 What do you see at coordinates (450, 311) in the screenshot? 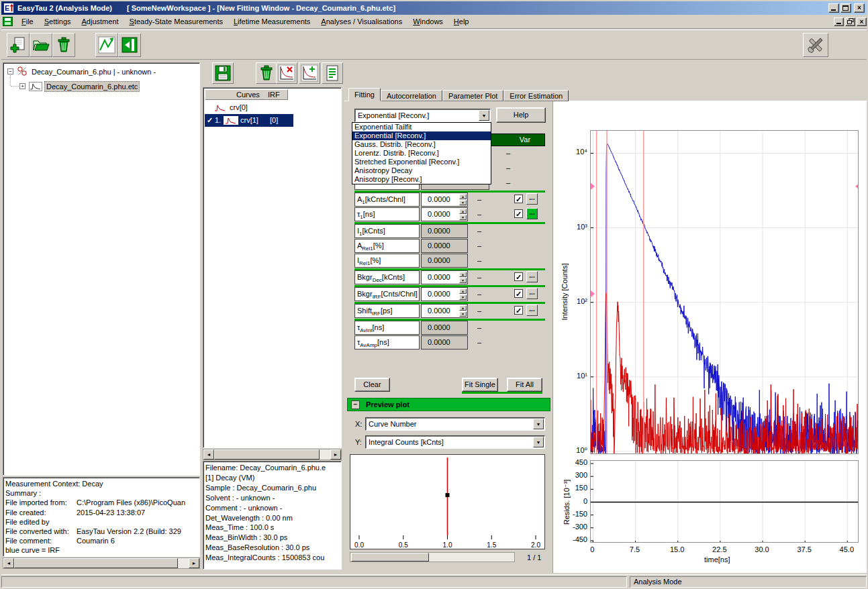
I see `param-row: ShiftIRF[ps]0.0000▲▼–✓...` at bounding box center [450, 311].